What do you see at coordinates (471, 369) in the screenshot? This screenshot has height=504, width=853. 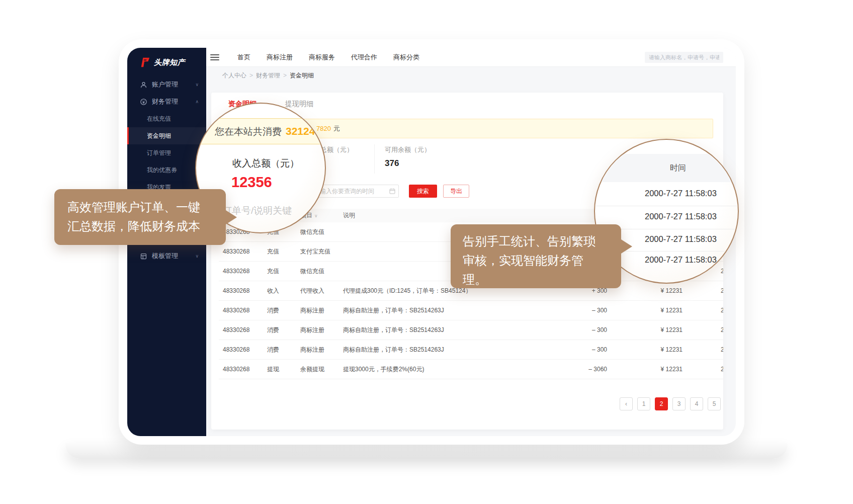 I see `table-row: 48330268提现余额提现提现3000元，手续费2%(60元)– 3060¥ …` at bounding box center [471, 369].